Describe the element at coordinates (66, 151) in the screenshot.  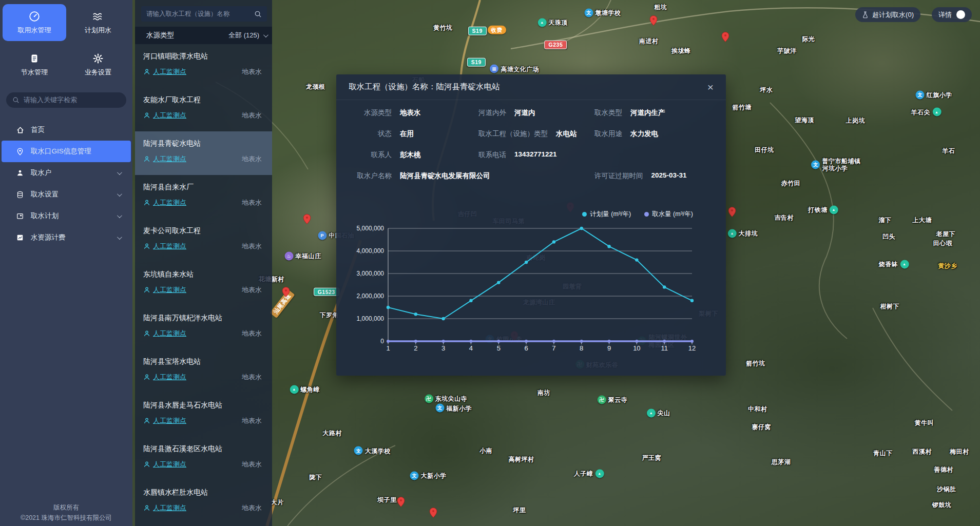
I see `sidebar-item-2: 取水口GIS信息管理` at that location.